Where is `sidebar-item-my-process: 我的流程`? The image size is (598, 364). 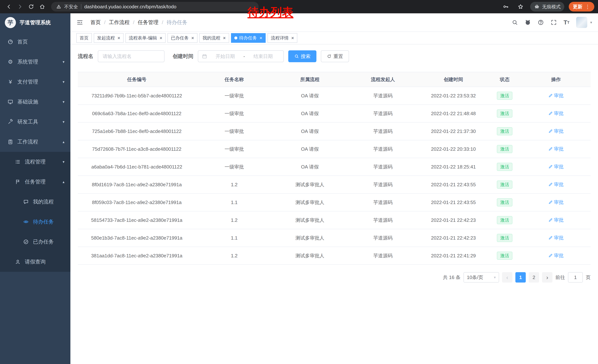
sidebar-item-my-process: 我的流程 is located at coordinates (35, 202).